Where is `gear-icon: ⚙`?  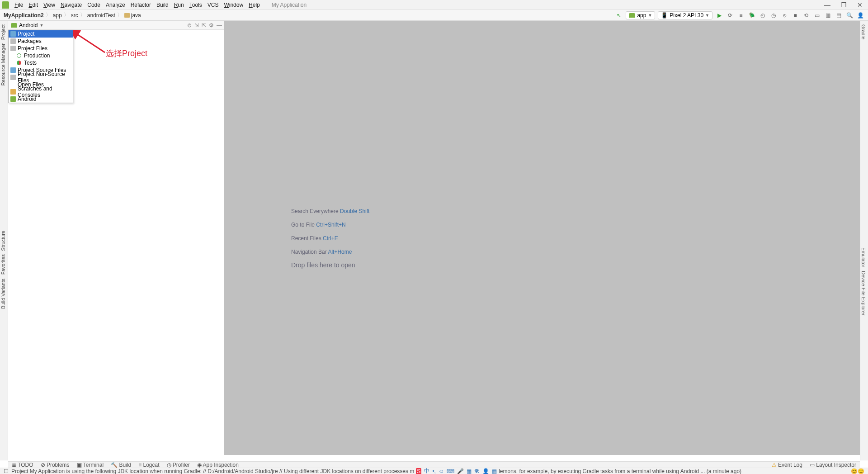
gear-icon: ⚙ is located at coordinates (212, 25).